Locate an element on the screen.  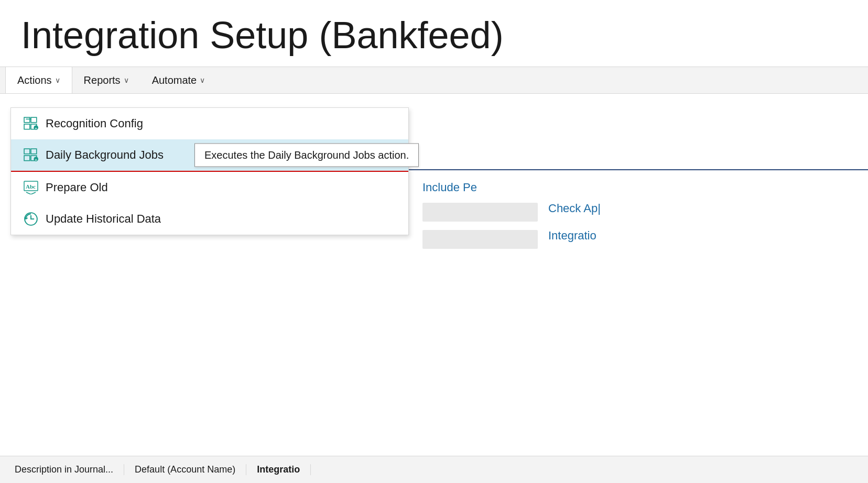
actions-label: Actions is located at coordinates (35, 81).